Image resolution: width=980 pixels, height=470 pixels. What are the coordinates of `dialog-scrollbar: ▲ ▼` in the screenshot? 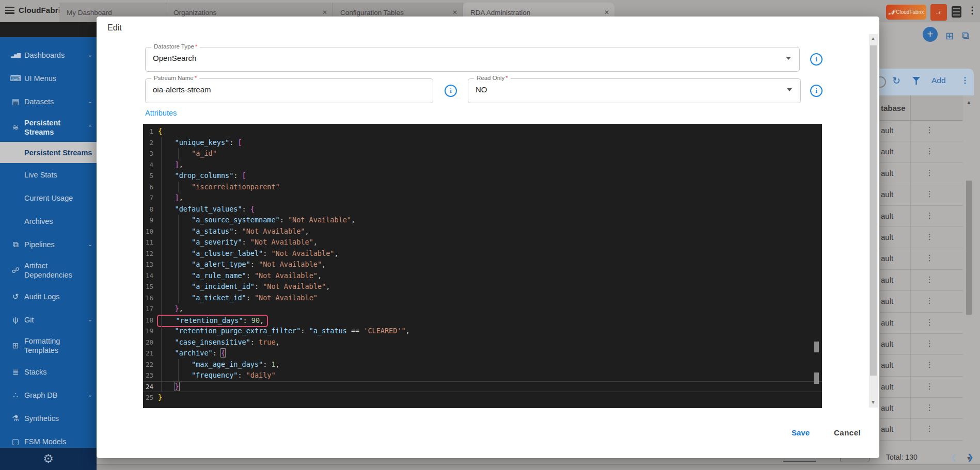 It's located at (874, 221).